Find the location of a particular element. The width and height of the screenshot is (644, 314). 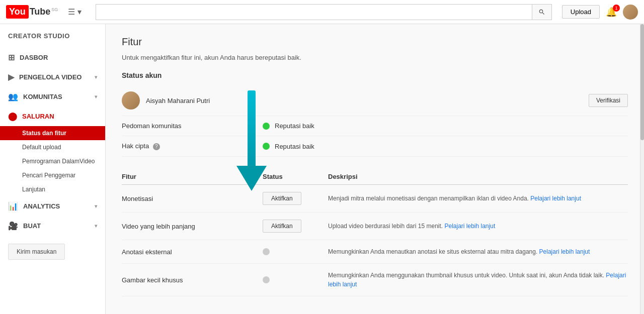

youtube-logo: YouTubeSG is located at coordinates (32, 12).